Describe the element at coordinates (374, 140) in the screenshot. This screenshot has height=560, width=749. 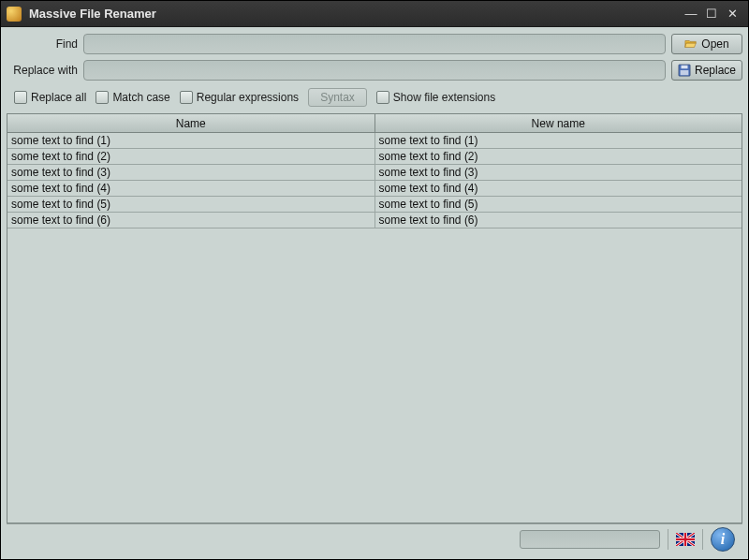
I see `table-row: some text to find (1)some text to find (…` at that location.